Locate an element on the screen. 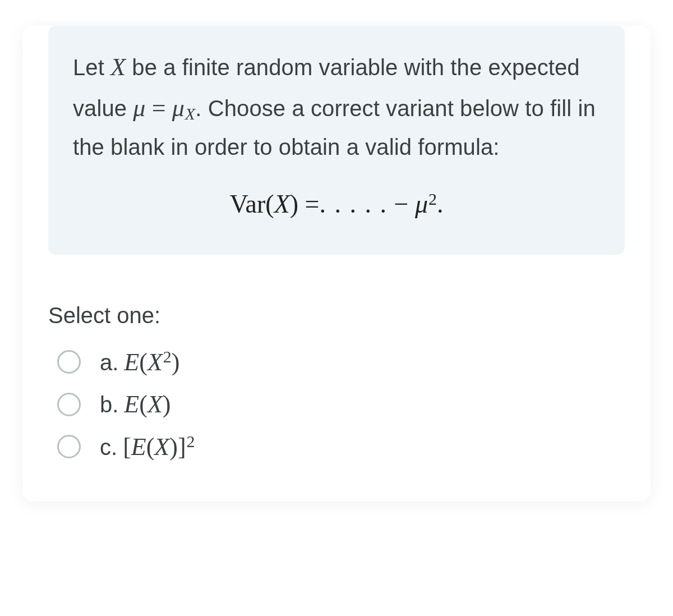  option-a-label: a. E(X2) is located at coordinates (140, 362).